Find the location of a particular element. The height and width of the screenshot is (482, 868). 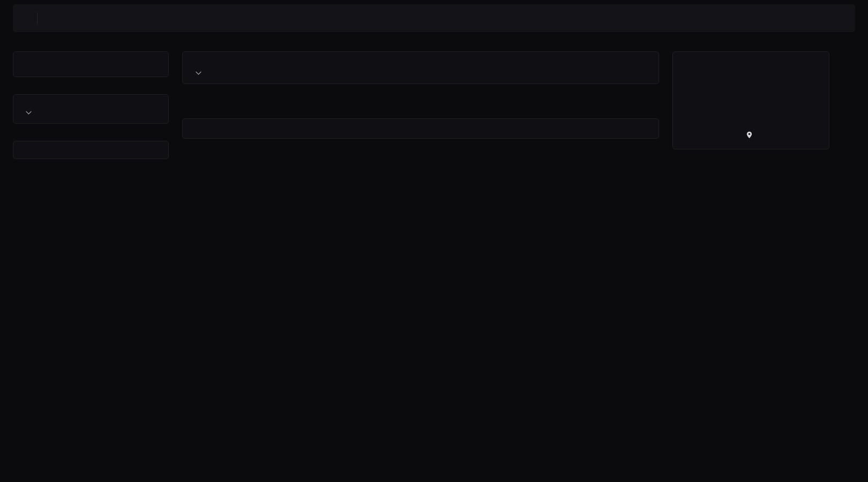

right-column is located at coordinates (751, 106).